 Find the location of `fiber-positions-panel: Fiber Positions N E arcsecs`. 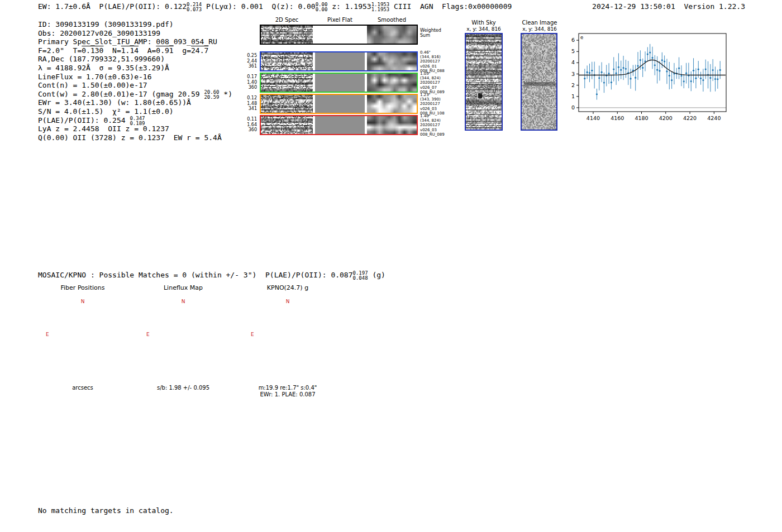

fiber-positions-panel: Fiber Positions N E arcsecs is located at coordinates (83, 336).